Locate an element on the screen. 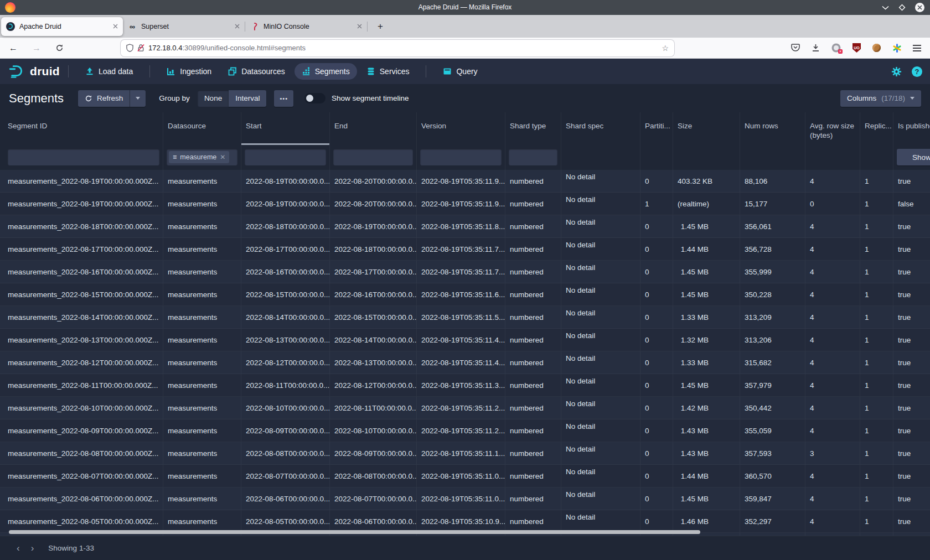 This screenshot has height=560, width=930. cell-end: 2022-08-10T00:00:00.0... is located at coordinates (373, 431).